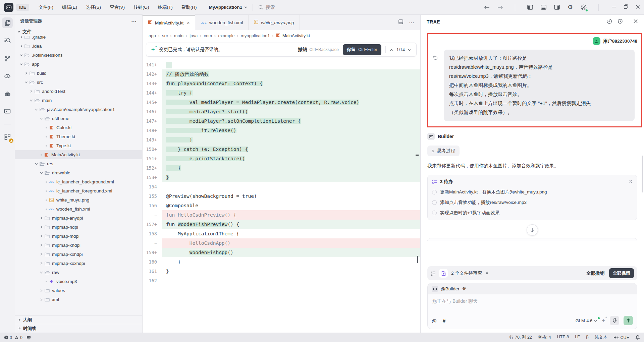 The width and height of the screenshot is (644, 342). Describe the element at coordinates (78, 46) in the screenshot. I see `tree-item: .idea` at that location.